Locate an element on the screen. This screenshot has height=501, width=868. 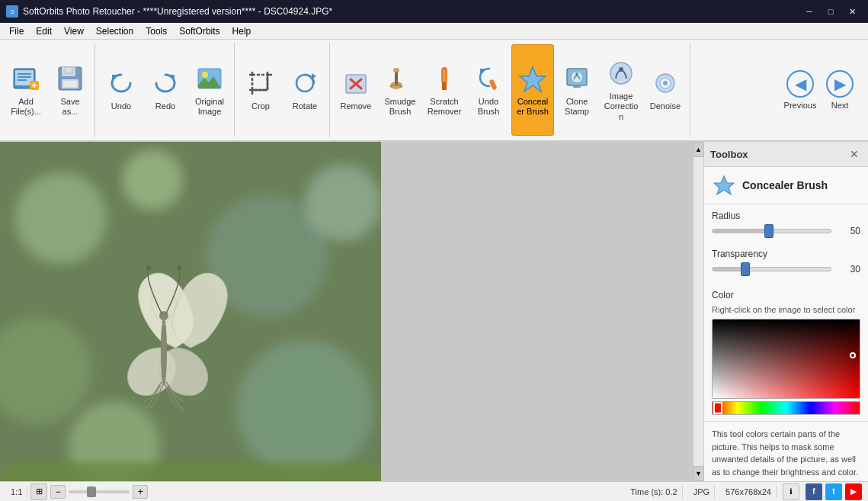
menu-softorbits: SoftOrbits is located at coordinates (200, 31).